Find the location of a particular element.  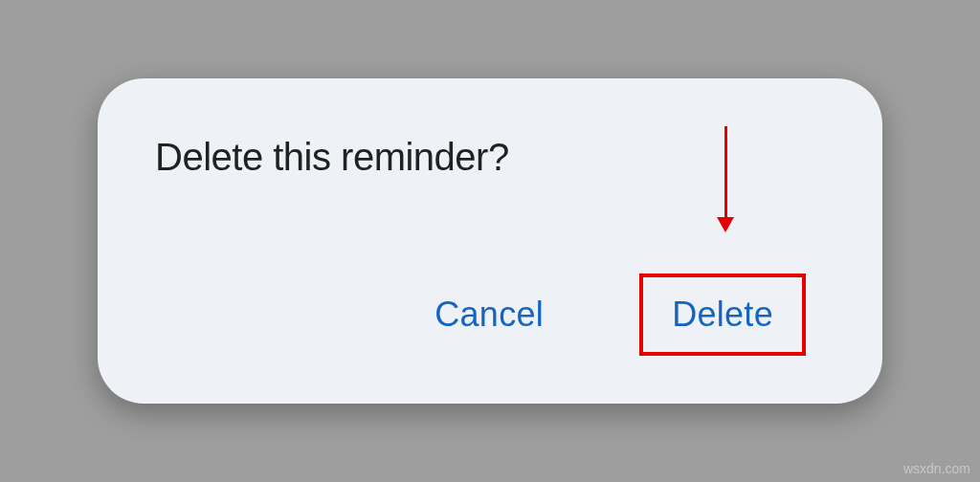

watermark-text: wsxdn.com is located at coordinates (937, 469).